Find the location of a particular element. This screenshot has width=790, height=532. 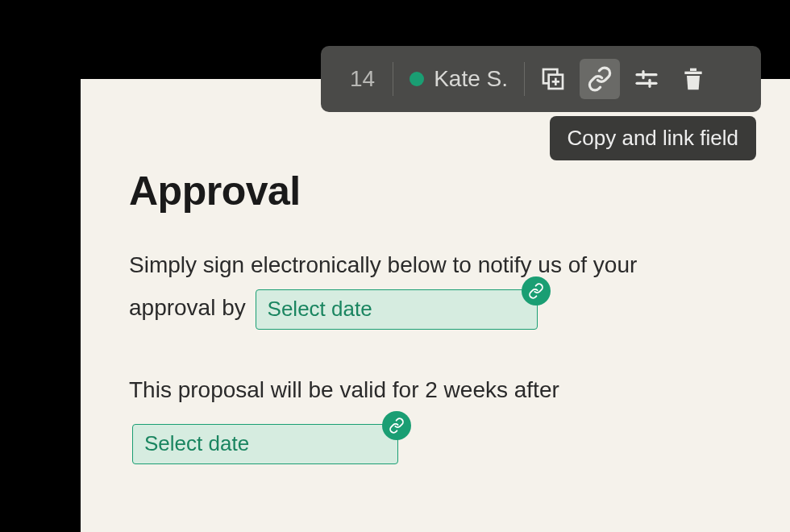

field-toolbar: 14 Kate S. is located at coordinates (541, 79).